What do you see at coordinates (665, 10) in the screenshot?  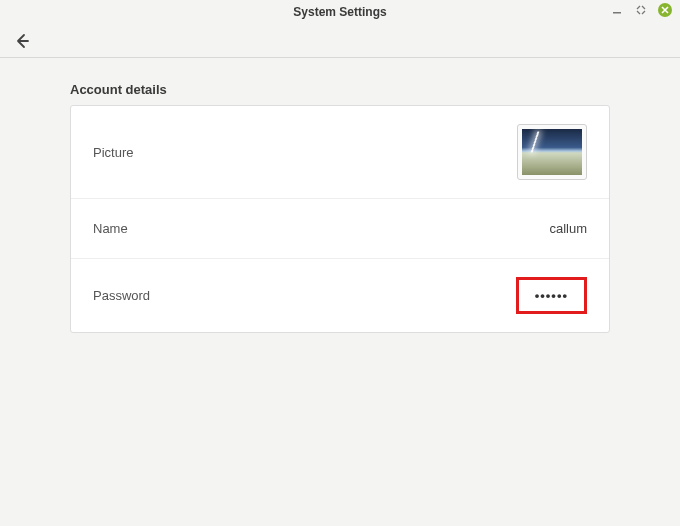 I see `close-icon` at bounding box center [665, 10].